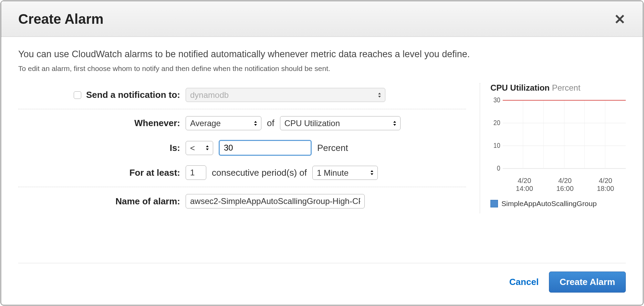 This screenshot has height=306, width=644. I want to click on x-ticks: 4/20 14:00 4/20 16:00 4/20 18:00, so click(558, 185).